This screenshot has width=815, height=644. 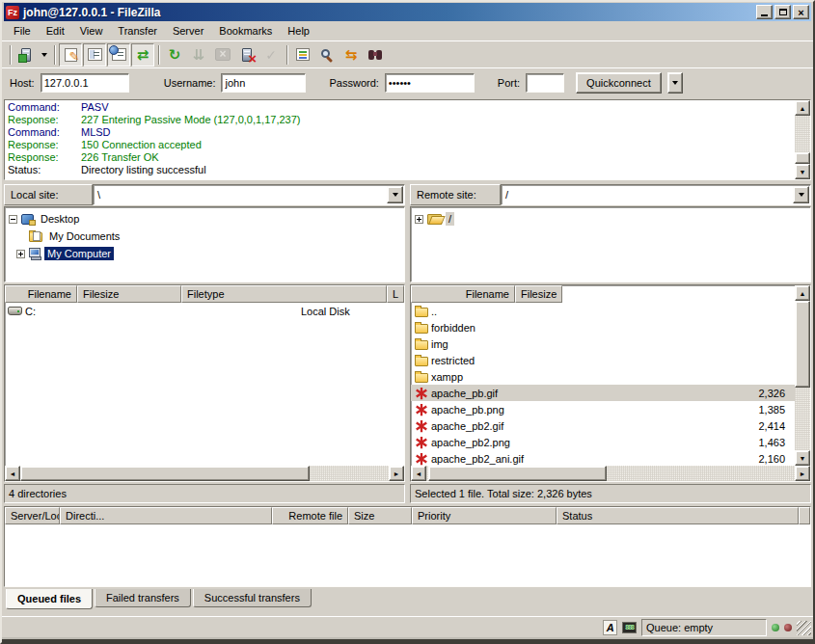 I want to click on toggle-transfer-queue, so click(x=143, y=55).